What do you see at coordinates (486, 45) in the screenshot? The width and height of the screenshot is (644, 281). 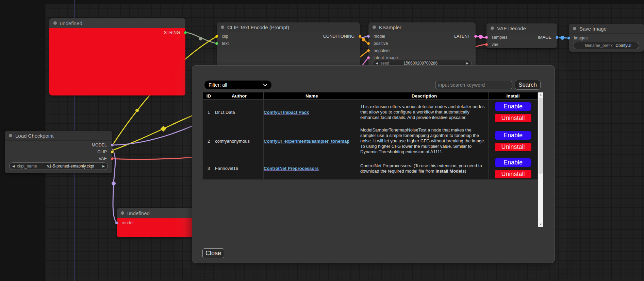 I see `input-port-vae` at bounding box center [486, 45].